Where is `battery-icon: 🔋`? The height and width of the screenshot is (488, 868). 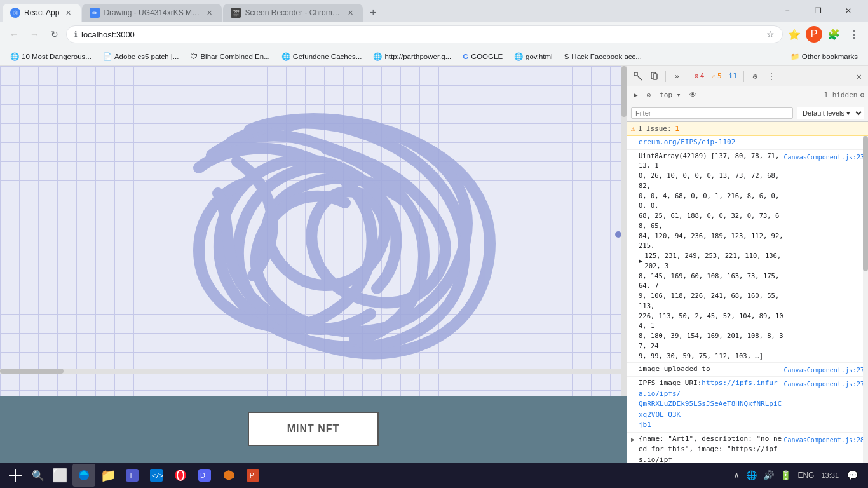 battery-icon: 🔋 is located at coordinates (785, 475).